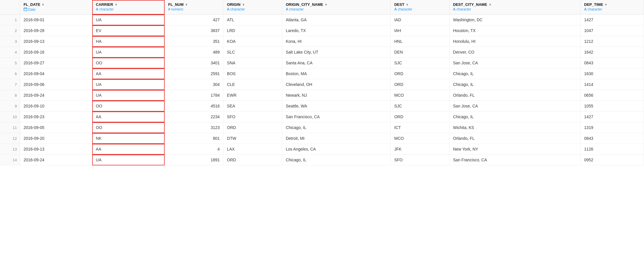  What do you see at coordinates (43, 5) in the screenshot?
I see `sort-icon-fl_date: ∨` at bounding box center [43, 5].